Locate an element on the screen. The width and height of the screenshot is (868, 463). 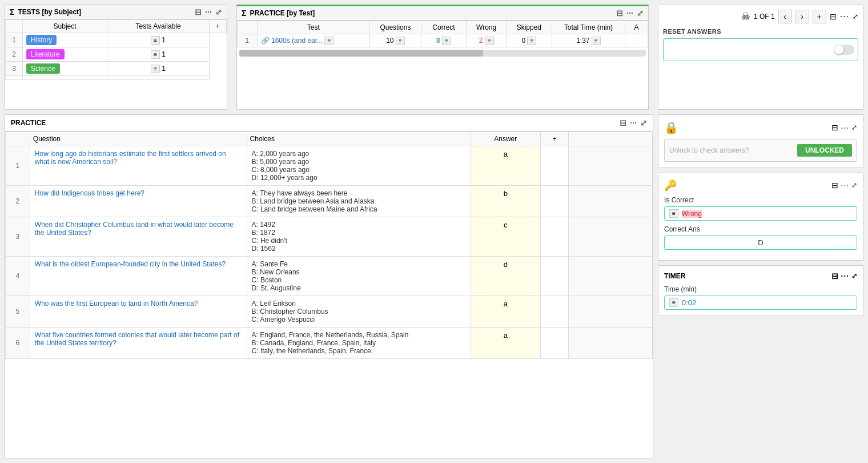
subject-history: History is located at coordinates (65, 40).